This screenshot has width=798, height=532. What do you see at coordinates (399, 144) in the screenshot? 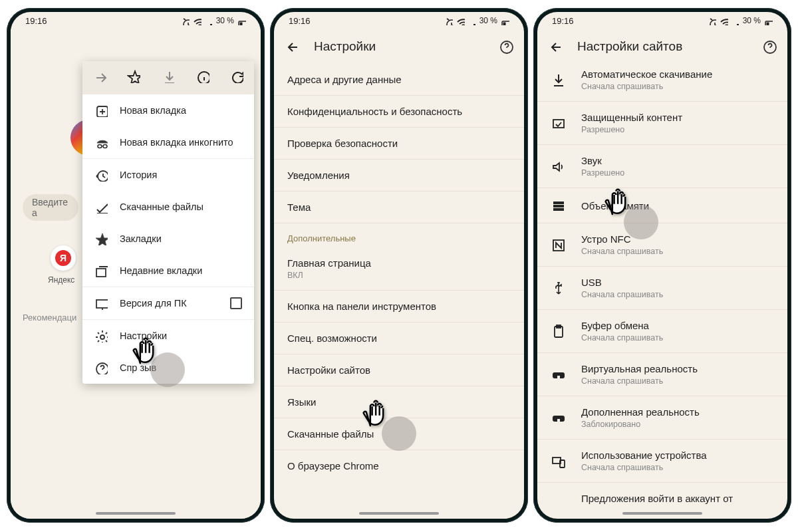
I see `settings-item-safety: Проверка безопасности` at bounding box center [399, 144].